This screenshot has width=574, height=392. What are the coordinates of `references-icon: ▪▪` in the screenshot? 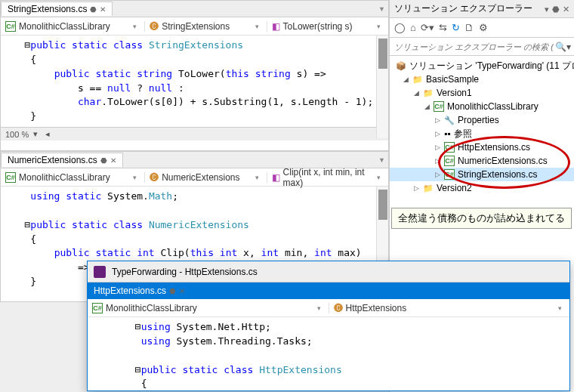 It's located at (447, 134).